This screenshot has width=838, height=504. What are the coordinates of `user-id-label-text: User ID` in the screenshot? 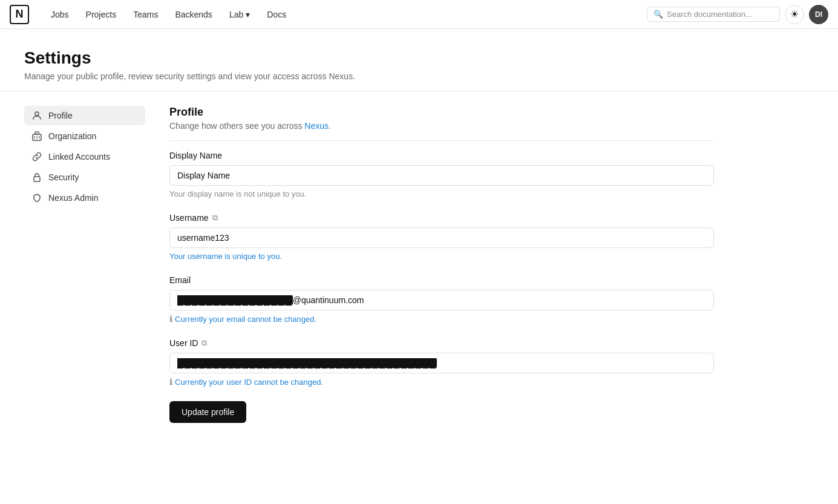 It's located at (184, 343).